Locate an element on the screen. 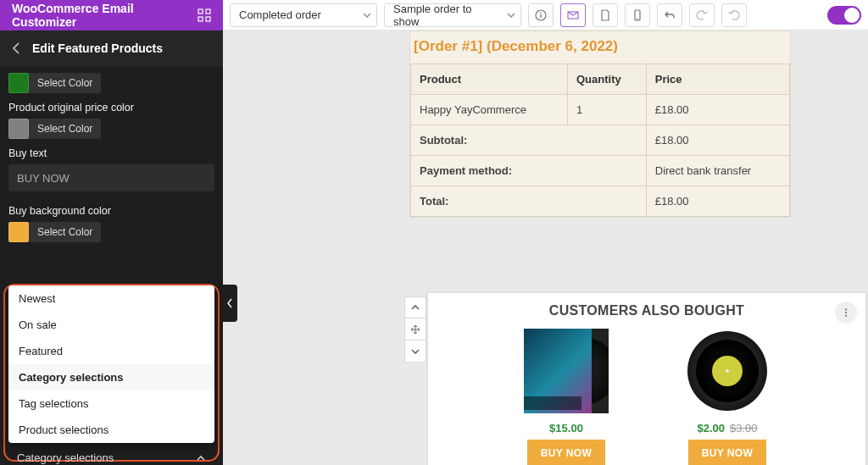  table-row: Payment method: Direct bank transfer is located at coordinates (600, 171).